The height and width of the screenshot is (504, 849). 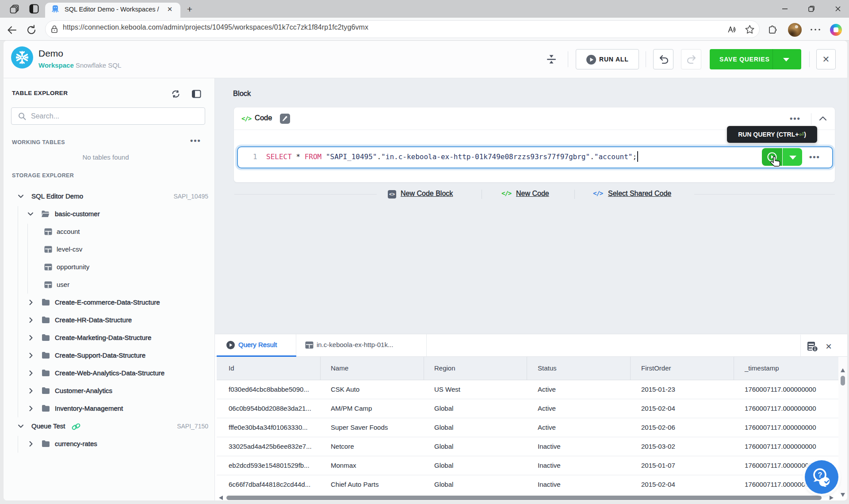 What do you see at coordinates (608, 59) in the screenshot?
I see `run-all-button: RUN ALL` at bounding box center [608, 59].